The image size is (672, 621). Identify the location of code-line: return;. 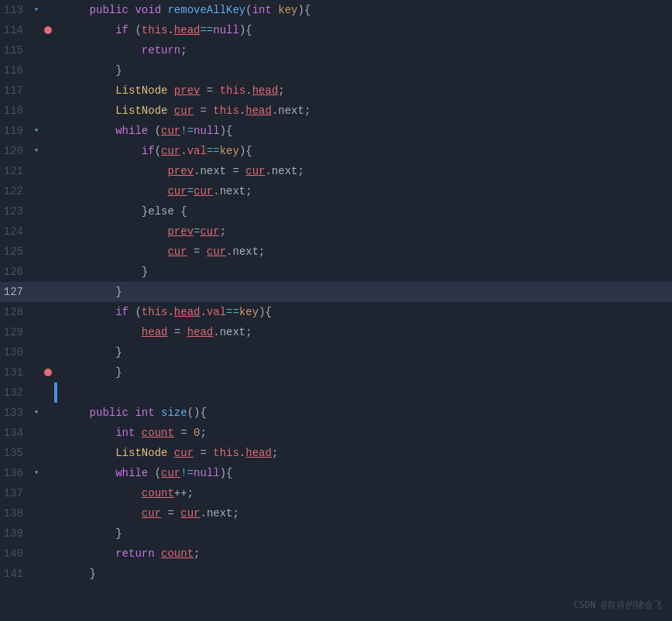
(365, 50).